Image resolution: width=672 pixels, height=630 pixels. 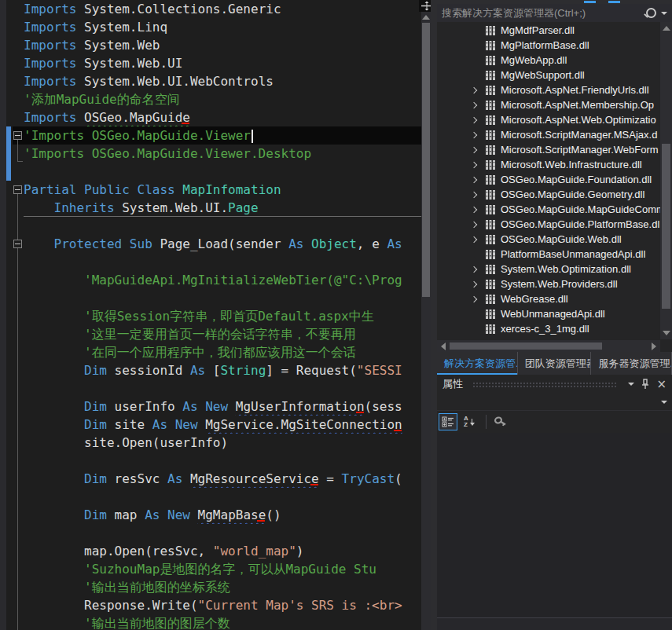 What do you see at coordinates (217, 280) in the screenshot?
I see `code-line: 'MapGuideApi.MgInitializeWebTier(@"C:\Pr…` at bounding box center [217, 280].